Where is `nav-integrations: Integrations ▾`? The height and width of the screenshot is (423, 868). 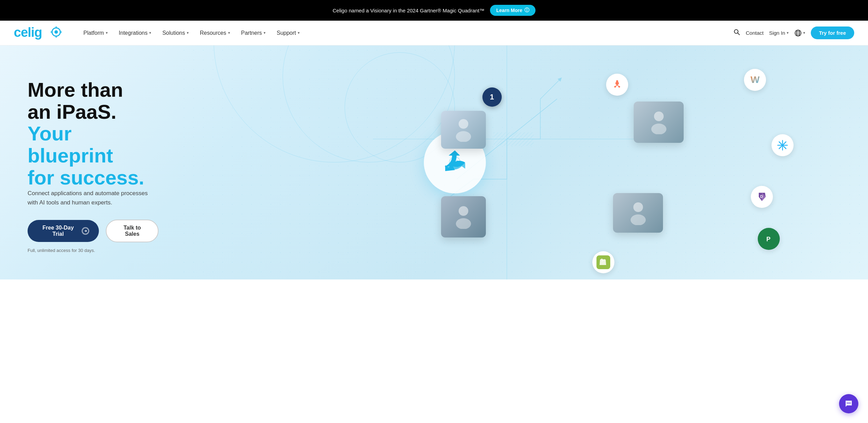 nav-integrations: Integrations ▾ is located at coordinates (135, 33).